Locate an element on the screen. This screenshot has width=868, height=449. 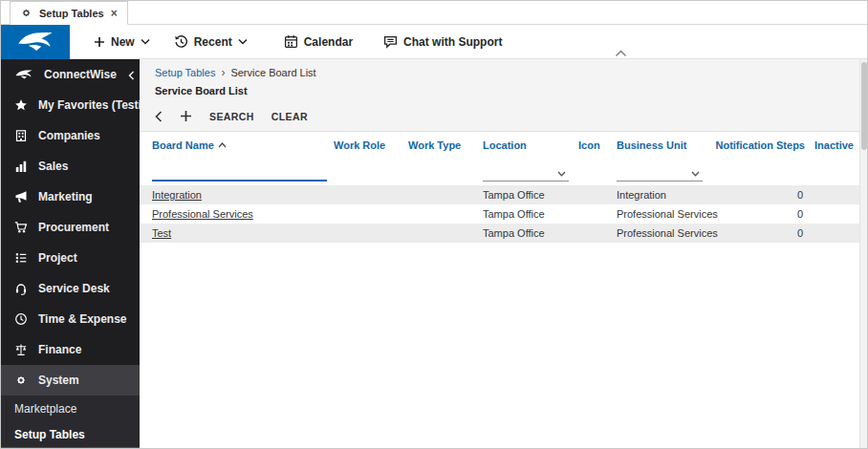
column-header-icon: Icon is located at coordinates (597, 145).